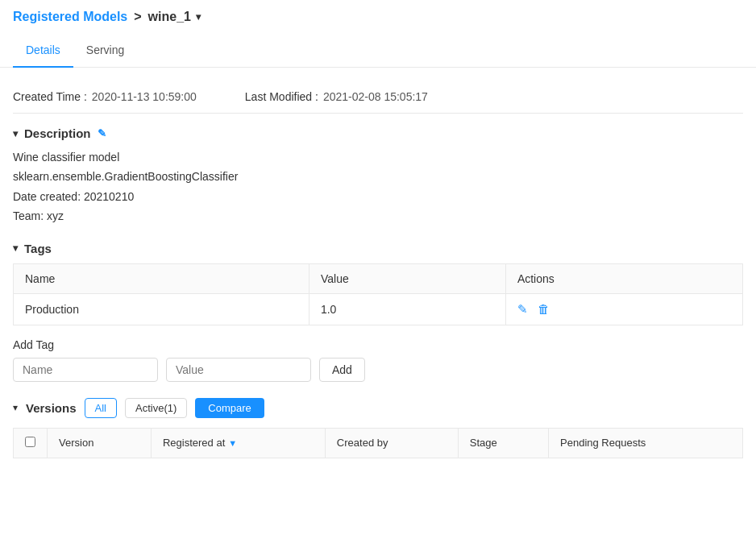 Image resolution: width=756 pixels, height=547 pixels. What do you see at coordinates (378, 345) in the screenshot?
I see `add-tag-label: Add Tag` at bounding box center [378, 345].